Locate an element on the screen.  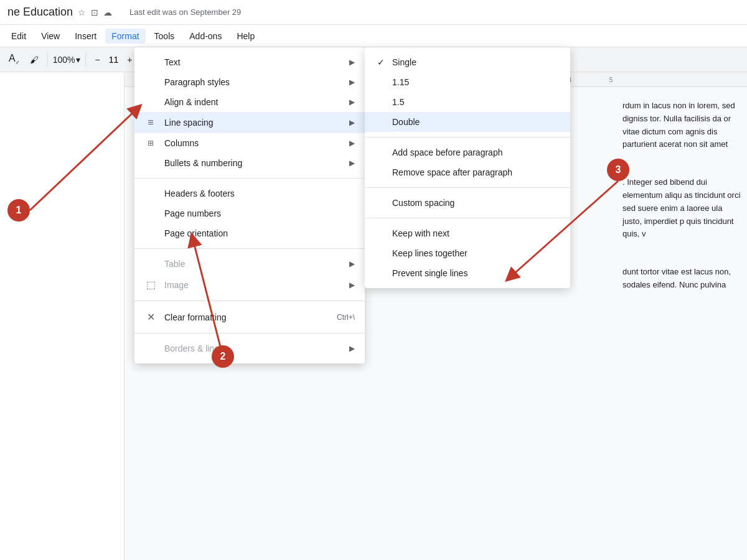
zoom-value: 100% is located at coordinates (64, 60).